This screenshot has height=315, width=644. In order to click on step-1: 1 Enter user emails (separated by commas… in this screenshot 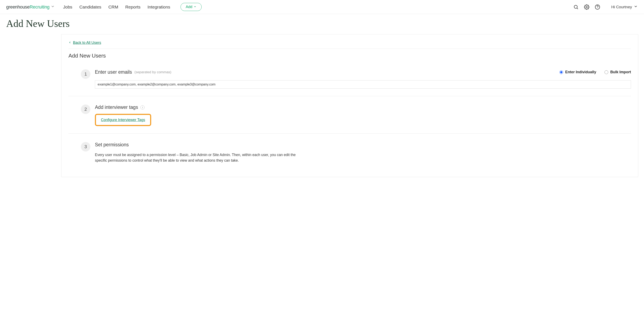, I will do `click(350, 79)`.